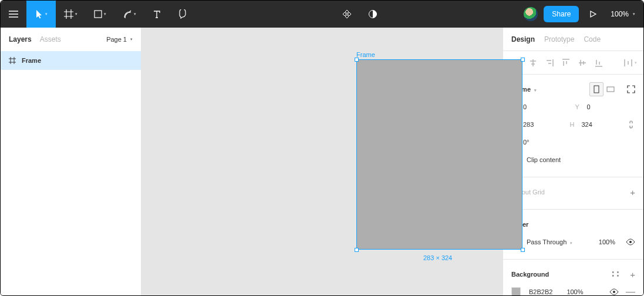 The height and width of the screenshot is (296, 644). What do you see at coordinates (50, 39) in the screenshot?
I see `tab-assets: Assets` at bounding box center [50, 39].